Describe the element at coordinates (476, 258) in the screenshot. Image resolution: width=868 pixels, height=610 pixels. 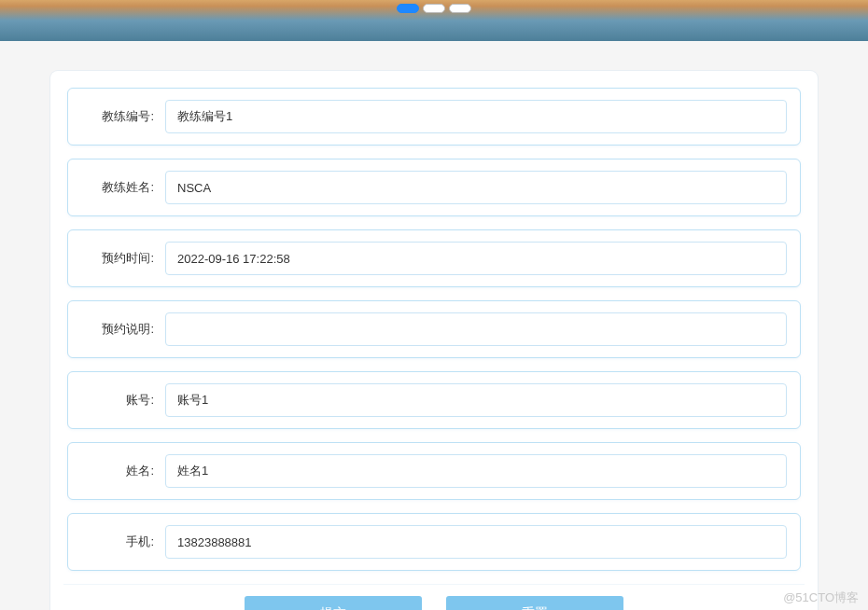
I see `input-appt-time` at that location.